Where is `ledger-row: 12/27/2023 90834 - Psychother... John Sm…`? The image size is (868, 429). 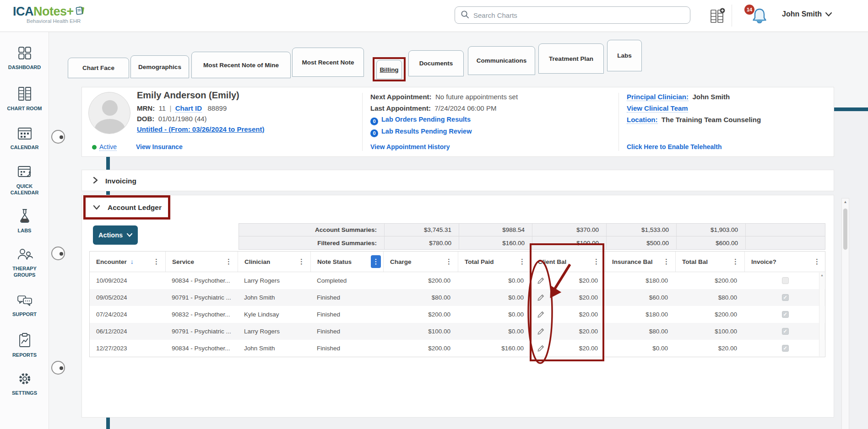
ledger-row: 12/27/2023 90834 - Psychother... John Sm… is located at coordinates (457, 349).